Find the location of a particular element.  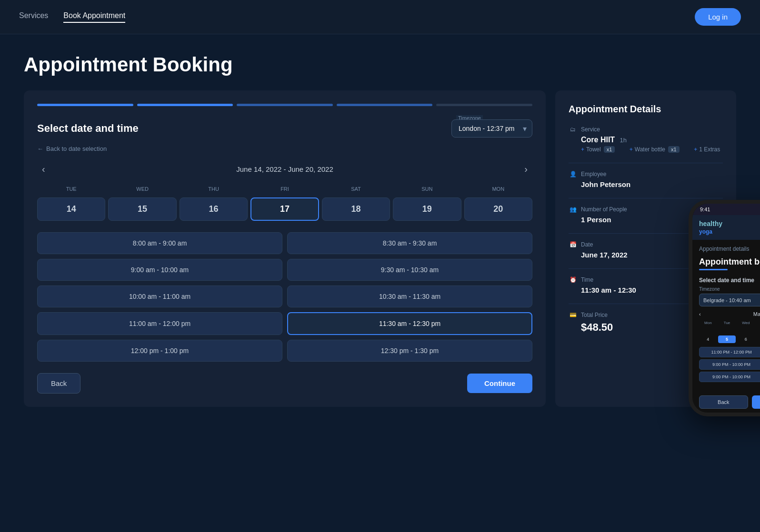

day-tue: TUE is located at coordinates (71, 189).